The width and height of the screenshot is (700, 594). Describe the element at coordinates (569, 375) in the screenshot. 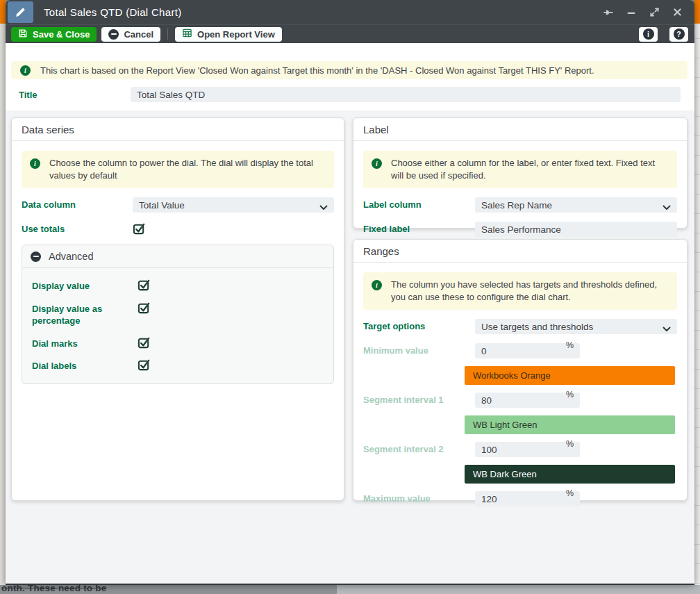

I see `range-band-orange: Workbooks Orange` at that location.